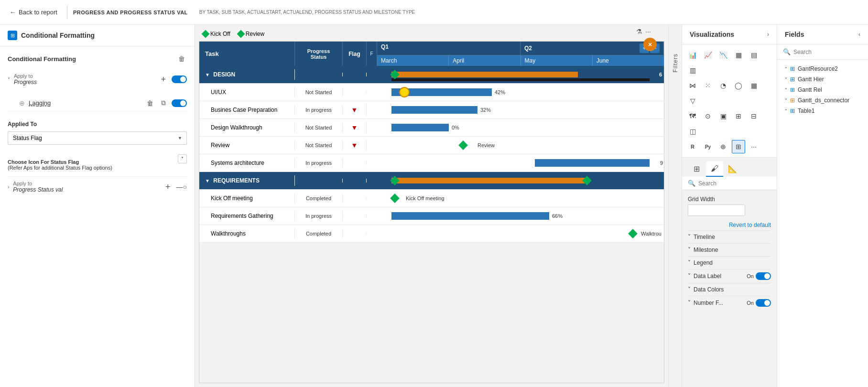 The height and width of the screenshot is (387, 868). What do you see at coordinates (729, 237) in the screenshot?
I see `timeline-section: ˅ Timeline` at bounding box center [729, 237].